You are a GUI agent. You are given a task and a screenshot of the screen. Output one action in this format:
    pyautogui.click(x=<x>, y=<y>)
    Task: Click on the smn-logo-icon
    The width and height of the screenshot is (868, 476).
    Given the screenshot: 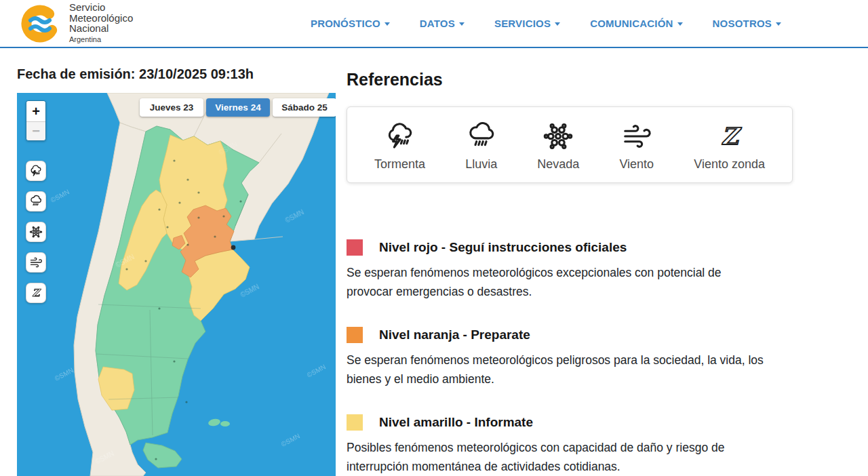 What is the action you would take?
    pyautogui.click(x=41, y=24)
    